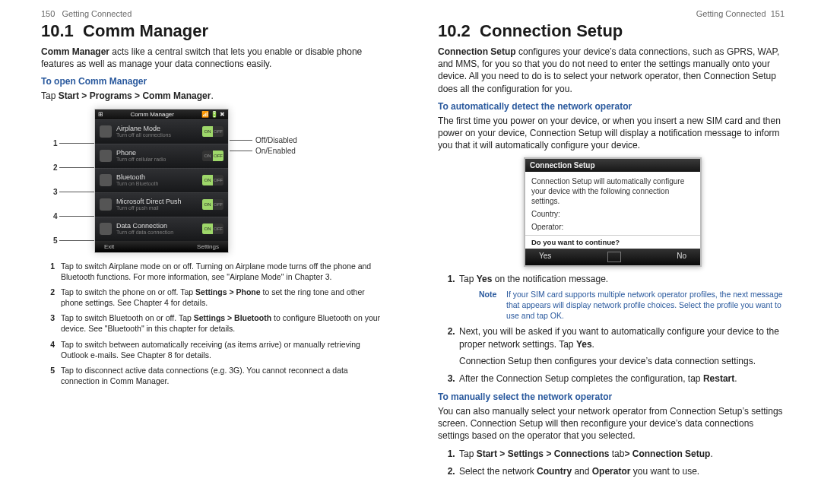 This screenshot has width=821, height=504. What do you see at coordinates (212, 350) in the screenshot?
I see `description-item: 4Tap to switch between automatically rec…` at bounding box center [212, 350].